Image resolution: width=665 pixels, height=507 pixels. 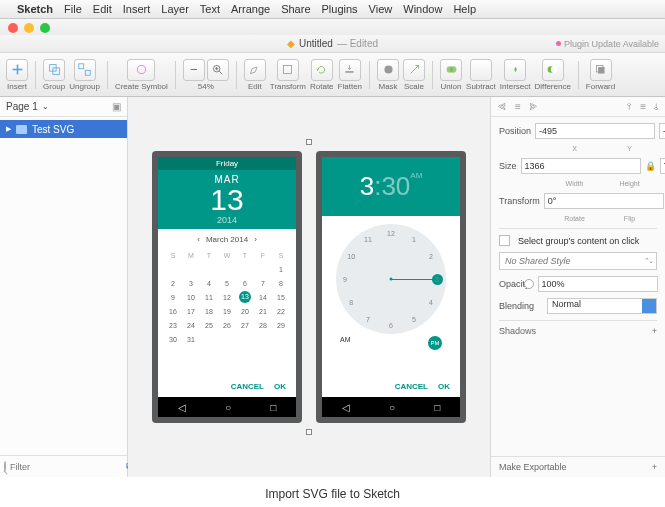 What do you see at coordinates (518, 106) in the screenshot?
I see `align-center-icon: ≡` at bounding box center [518, 106].